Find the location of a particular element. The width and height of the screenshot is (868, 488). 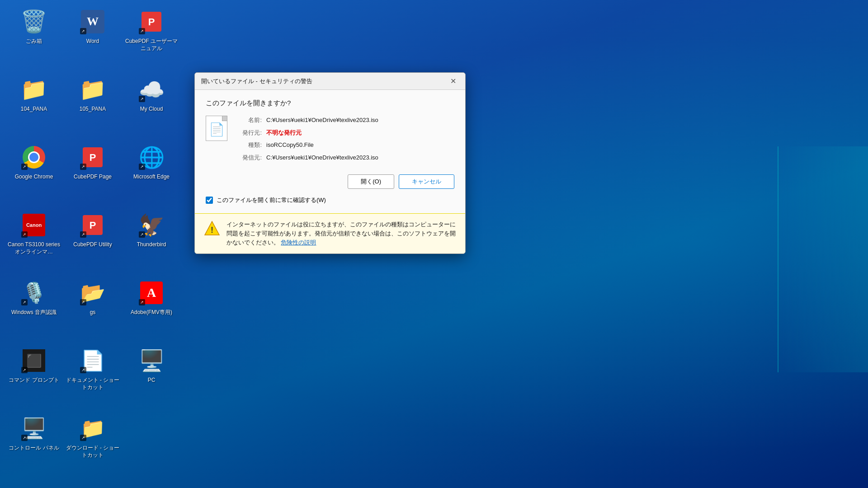

from-label: 発信元: is located at coordinates (248, 158).